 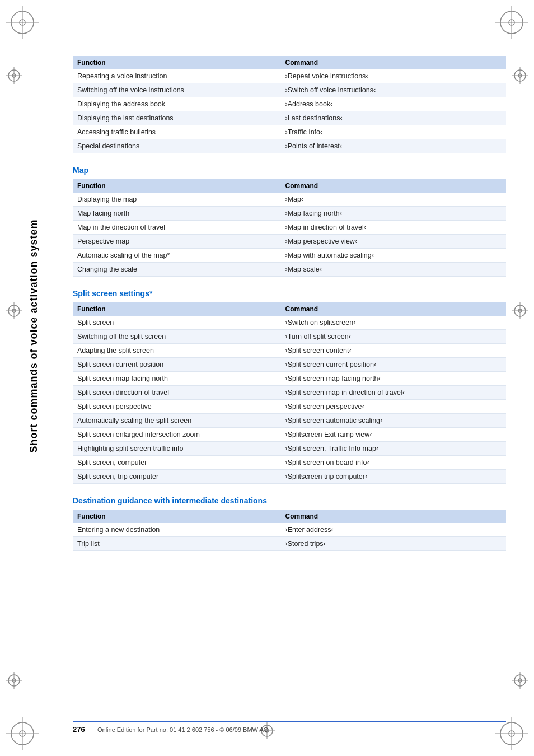 I want to click on function-cell: Accessing traffic bulletins, so click(x=177, y=132).